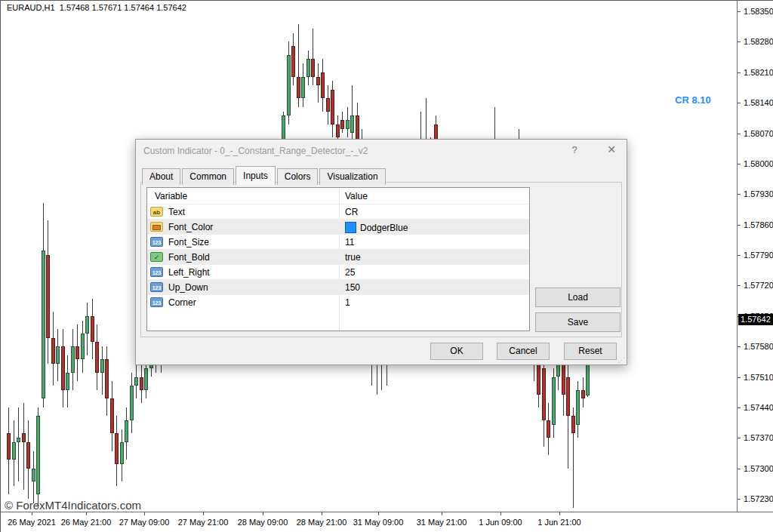 The image size is (773, 532). Describe the element at coordinates (758, 72) in the screenshot. I see `price-label: 1.58210` at that location.